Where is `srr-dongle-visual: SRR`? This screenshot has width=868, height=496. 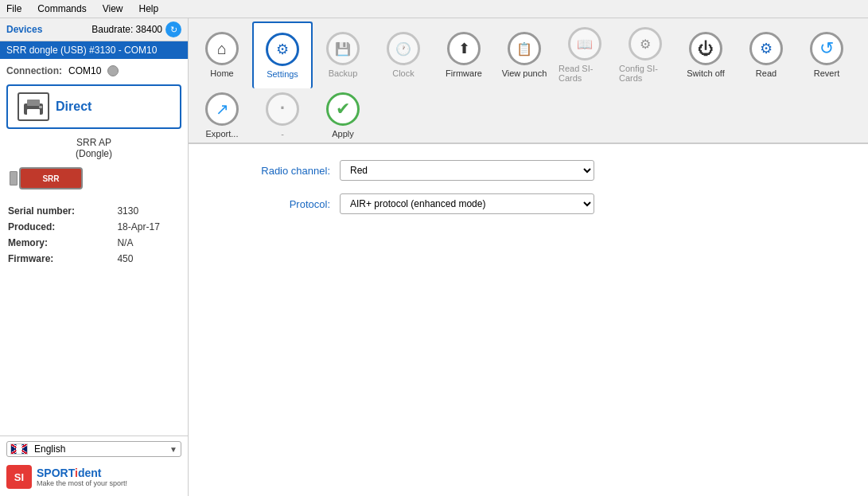 srr-dongle-visual: SRR is located at coordinates (94, 178).